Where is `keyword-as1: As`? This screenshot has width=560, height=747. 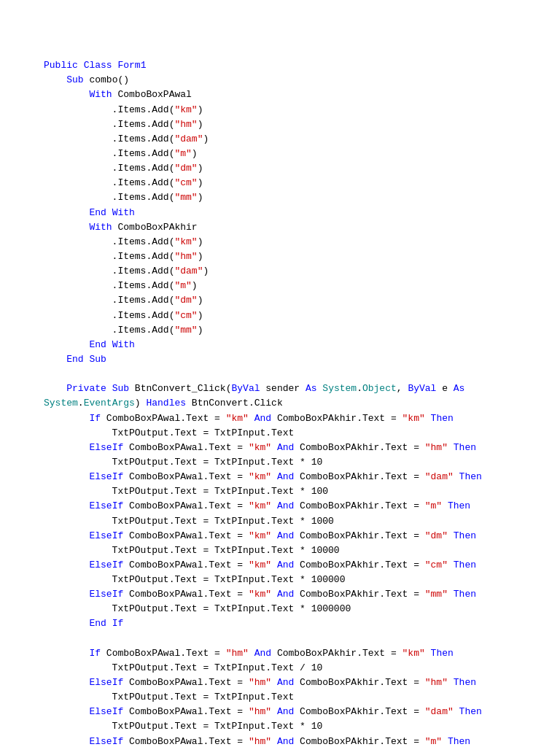 keyword-as1: As is located at coordinates (311, 388).